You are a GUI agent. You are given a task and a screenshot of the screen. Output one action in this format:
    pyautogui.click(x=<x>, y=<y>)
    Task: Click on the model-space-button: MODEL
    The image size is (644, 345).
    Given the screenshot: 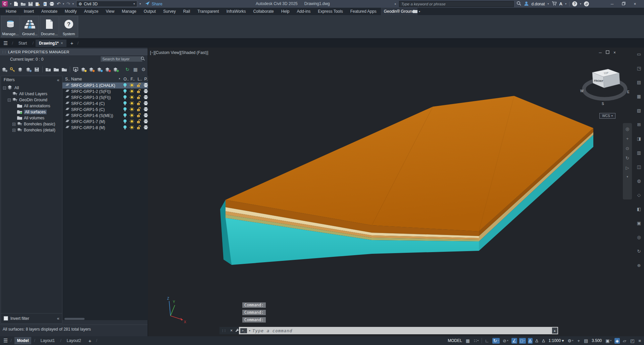 What is the action you would take?
    pyautogui.click(x=455, y=341)
    